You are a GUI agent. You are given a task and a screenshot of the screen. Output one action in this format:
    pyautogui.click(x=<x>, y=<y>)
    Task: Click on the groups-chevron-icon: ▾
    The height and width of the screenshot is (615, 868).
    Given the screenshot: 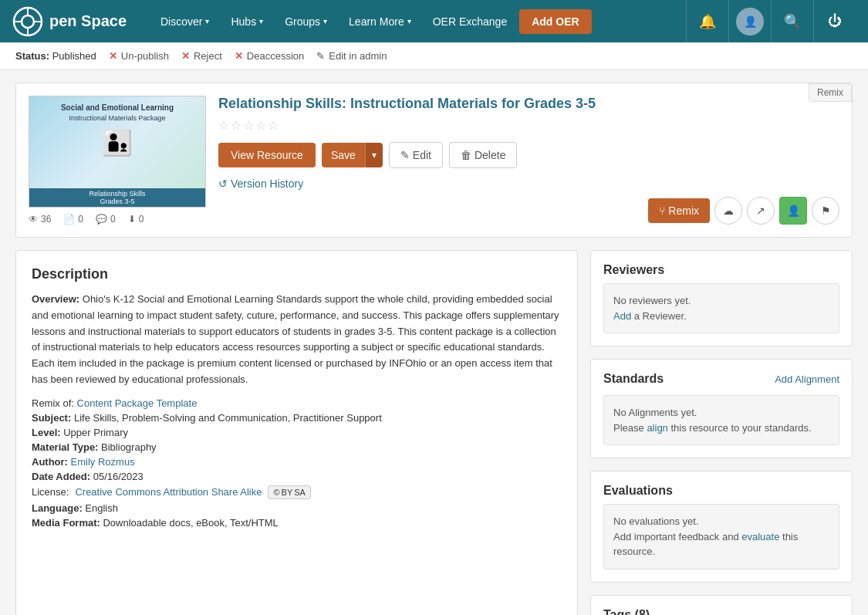 What is the action you would take?
    pyautogui.click(x=326, y=22)
    